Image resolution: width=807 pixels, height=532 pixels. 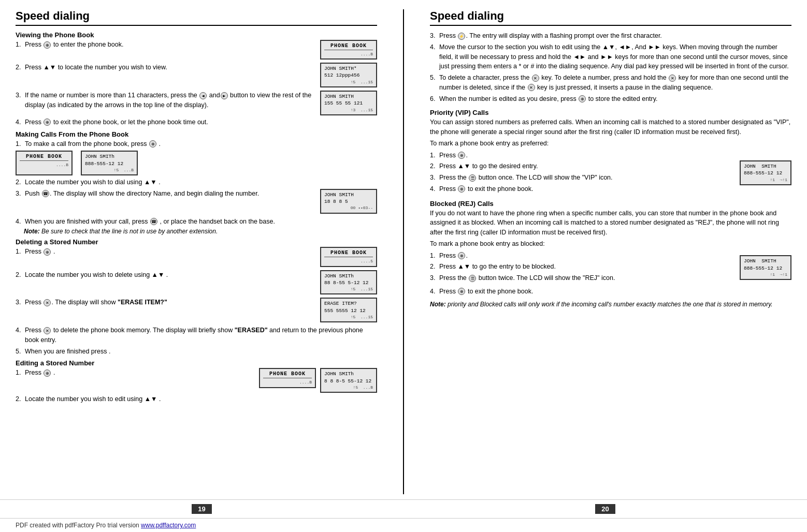 I want to click on editing-heading: Editing a Stored Number, so click(x=196, y=363).